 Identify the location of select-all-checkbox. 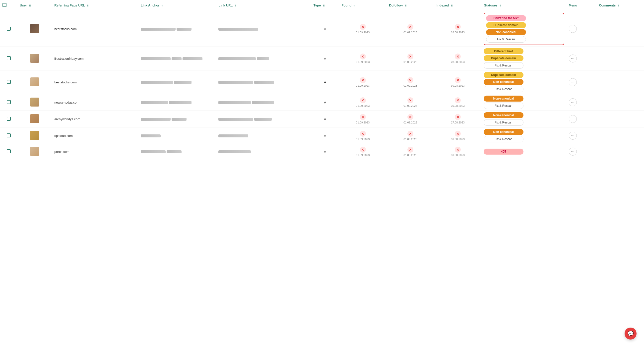
(4, 5).